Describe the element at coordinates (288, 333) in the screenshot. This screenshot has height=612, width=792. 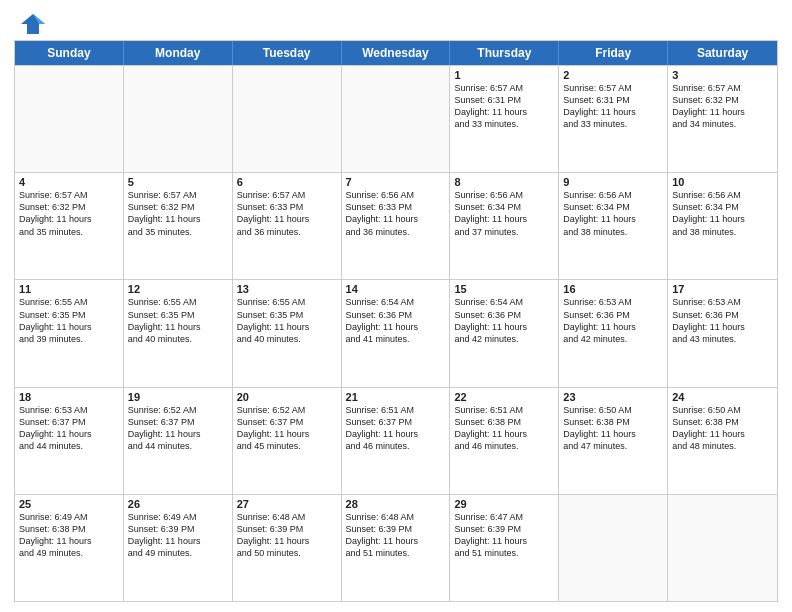
I see `calendar-cell: 13Sunrise: 6:55 AM Sunset: 6:35 PM Dayli…` at that location.